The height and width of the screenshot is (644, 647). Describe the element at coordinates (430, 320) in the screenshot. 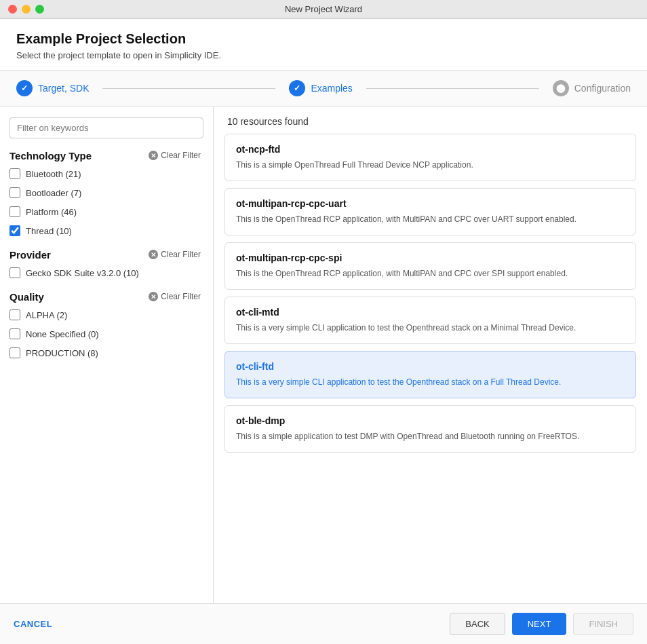

I see `result-card-ot-cli-mtd: ot-cli-mtd This is a very simple CLI app…` at that location.